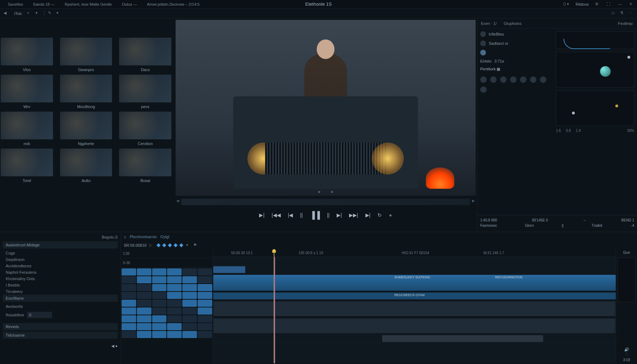 The height and width of the screenshot is (364, 637). Describe the element at coordinates (489, 23) in the screenshot. I see `insp-tab-0: Eoen · 1/` at that location.